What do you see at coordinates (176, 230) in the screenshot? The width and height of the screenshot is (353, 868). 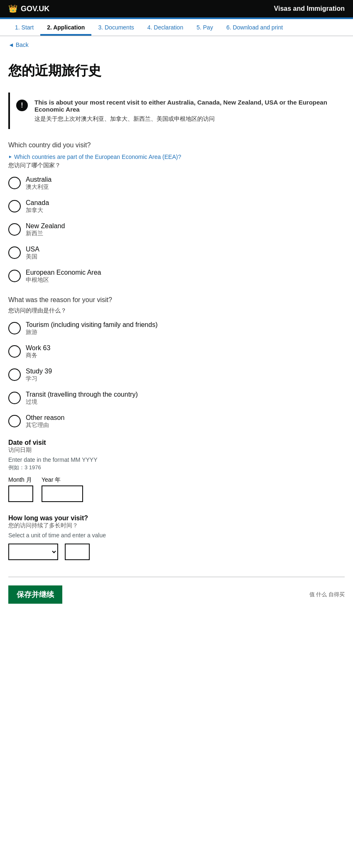 I see `country-radio-group: Australia 澳大利亚 Canada 加拿大 New Zealand 新西…` at bounding box center [176, 230].